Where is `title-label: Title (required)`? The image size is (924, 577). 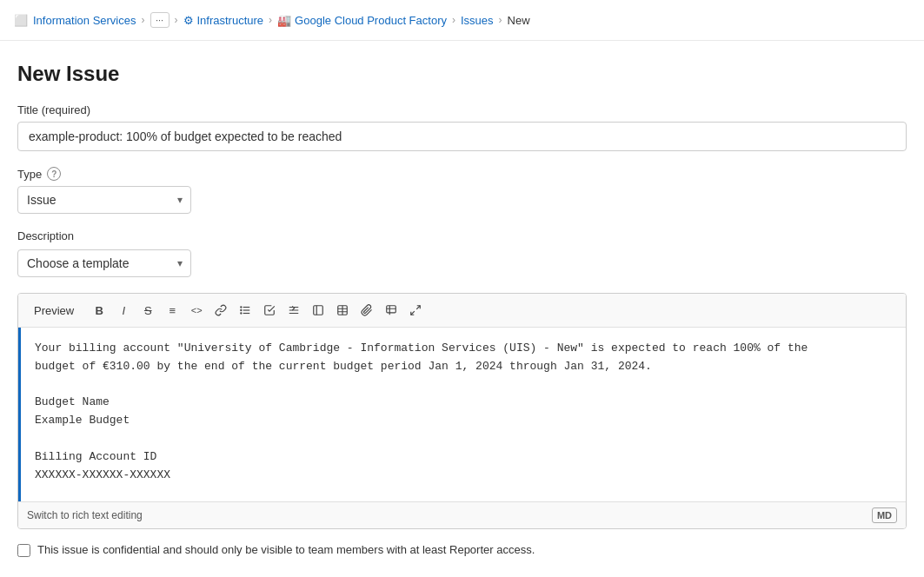 title-label: Title (required) is located at coordinates (462, 109).